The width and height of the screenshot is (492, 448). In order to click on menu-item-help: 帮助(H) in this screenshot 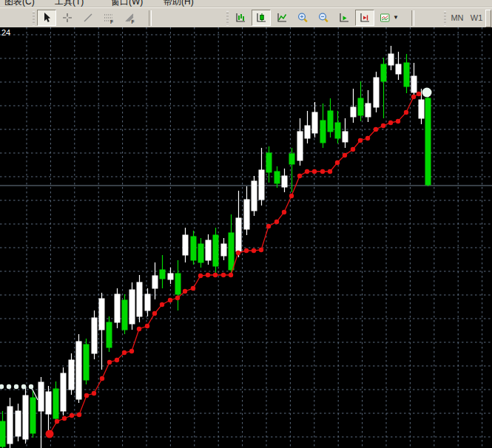, I will do `click(179, 4)`.